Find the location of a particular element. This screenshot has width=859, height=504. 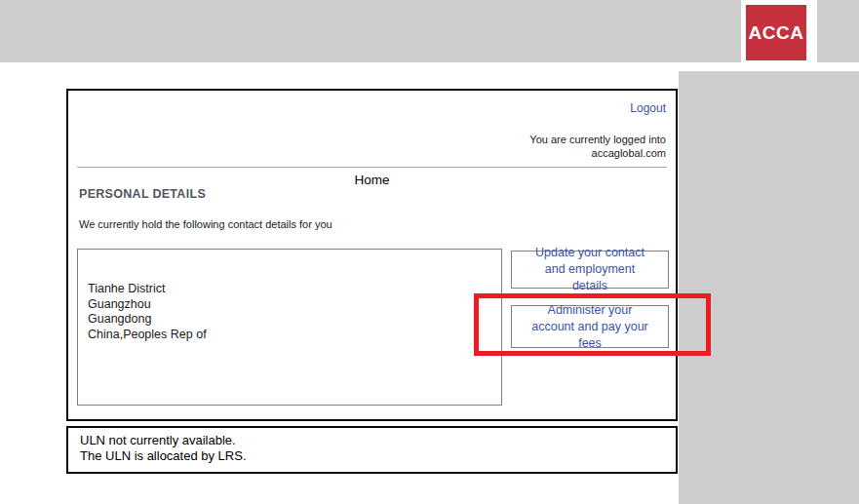

login-status-text: You are currently logged into accaglobal… is located at coordinates (598, 146).